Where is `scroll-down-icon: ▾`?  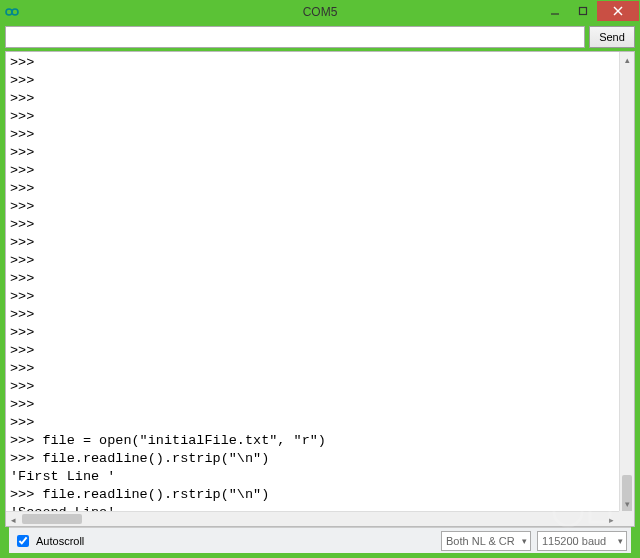
scroll-down-icon: ▾ is located at coordinates (627, 504).